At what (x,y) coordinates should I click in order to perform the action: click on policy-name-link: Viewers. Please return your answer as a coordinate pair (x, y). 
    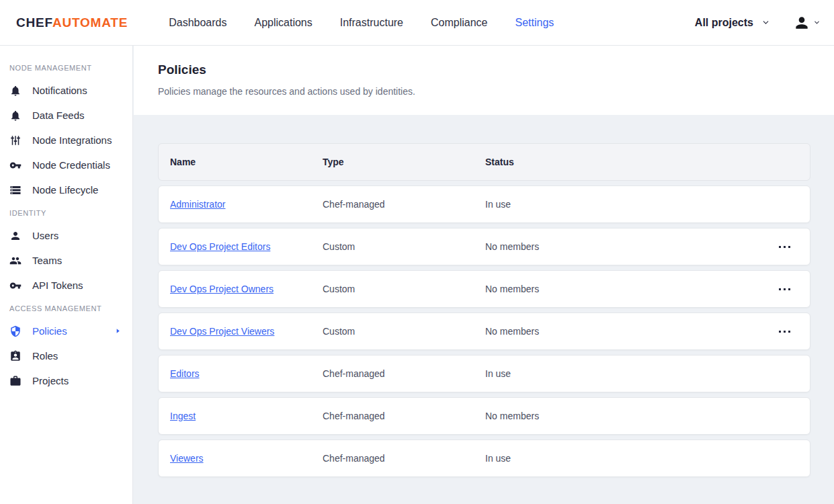
    Looking at the image, I should click on (187, 458).